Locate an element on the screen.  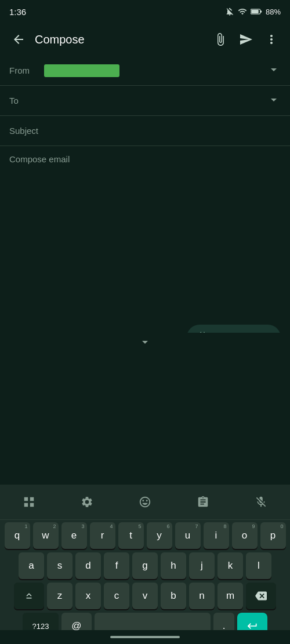
key-b: b is located at coordinates (173, 596).